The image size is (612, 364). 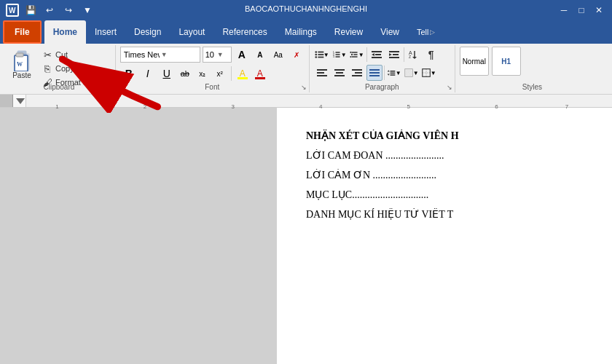 I want to click on title-bar-left: W 💾 ↩ ↪ ▼, so click(x=50, y=10).